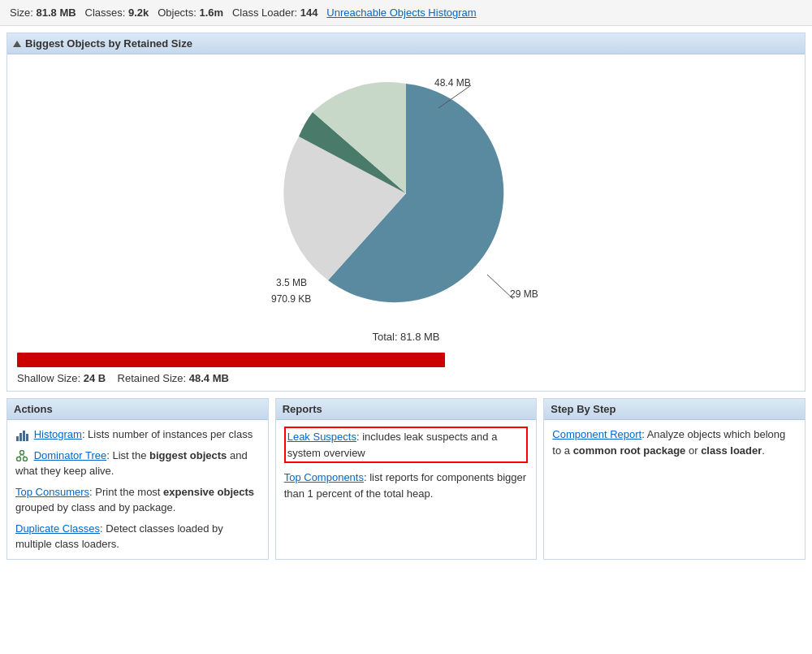  What do you see at coordinates (188, 455) in the screenshot?
I see `dominator-bold: biggest objects` at bounding box center [188, 455].